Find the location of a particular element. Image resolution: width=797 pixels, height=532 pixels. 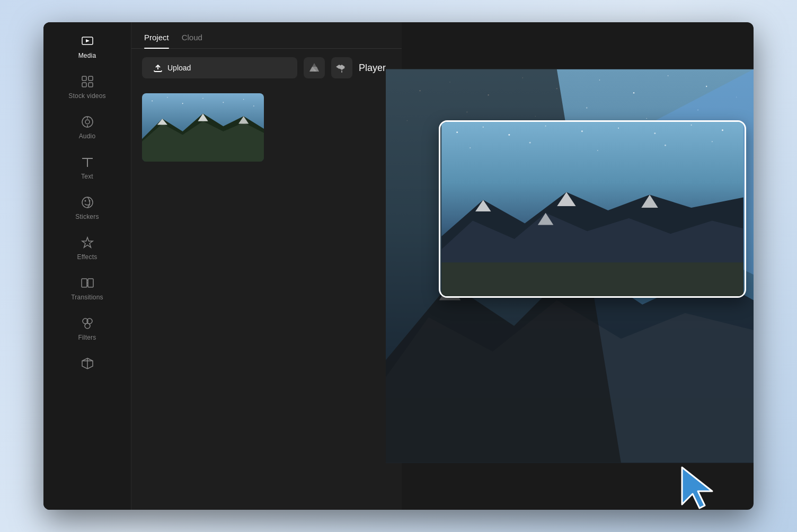

text-icon is located at coordinates (87, 162).